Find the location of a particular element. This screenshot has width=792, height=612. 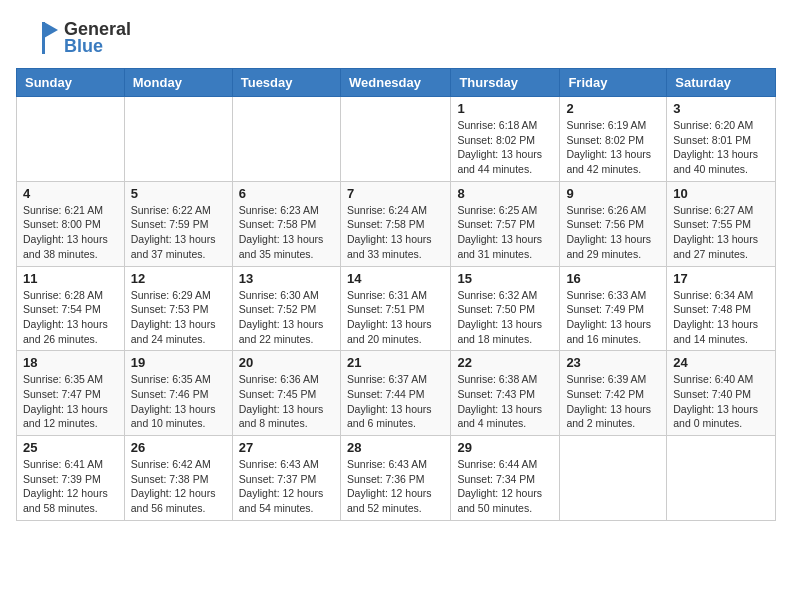

calendar-cell: 11Sunrise: 6:28 AMSunset: 7:54 PMDayligh… is located at coordinates (71, 308).